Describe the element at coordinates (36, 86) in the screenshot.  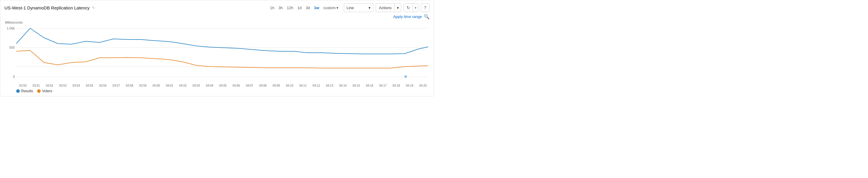
I see `x-label: 03:51` at that location.